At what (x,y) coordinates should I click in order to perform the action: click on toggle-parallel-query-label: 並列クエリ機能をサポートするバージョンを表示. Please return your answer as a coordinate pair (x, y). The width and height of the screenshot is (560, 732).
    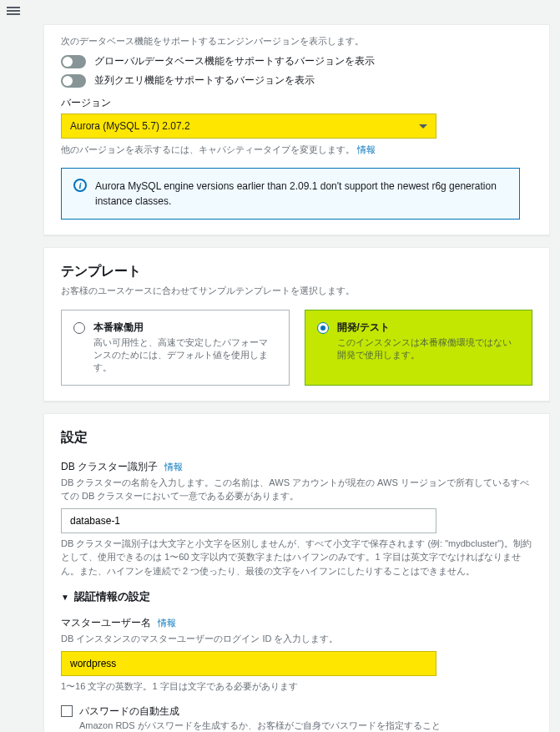
    Looking at the image, I should click on (204, 80).